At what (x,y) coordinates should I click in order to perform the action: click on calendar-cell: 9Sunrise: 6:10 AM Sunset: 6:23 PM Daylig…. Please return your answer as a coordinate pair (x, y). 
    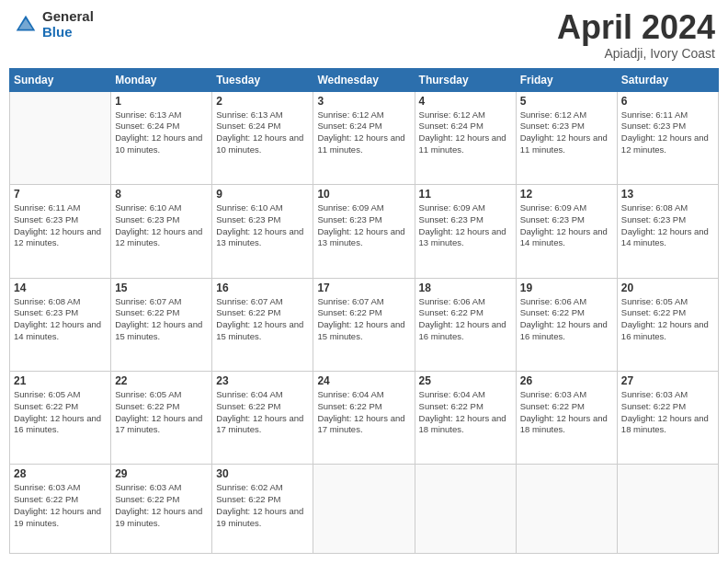
    Looking at the image, I should click on (263, 232).